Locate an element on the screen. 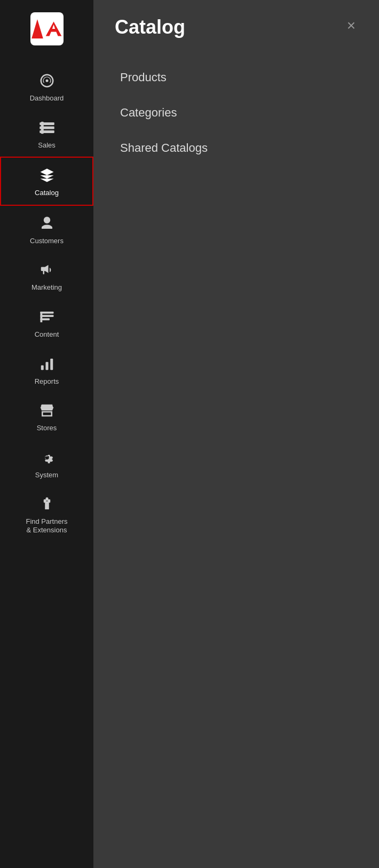  sidebar-item-label: Dashboard is located at coordinates (47, 98).